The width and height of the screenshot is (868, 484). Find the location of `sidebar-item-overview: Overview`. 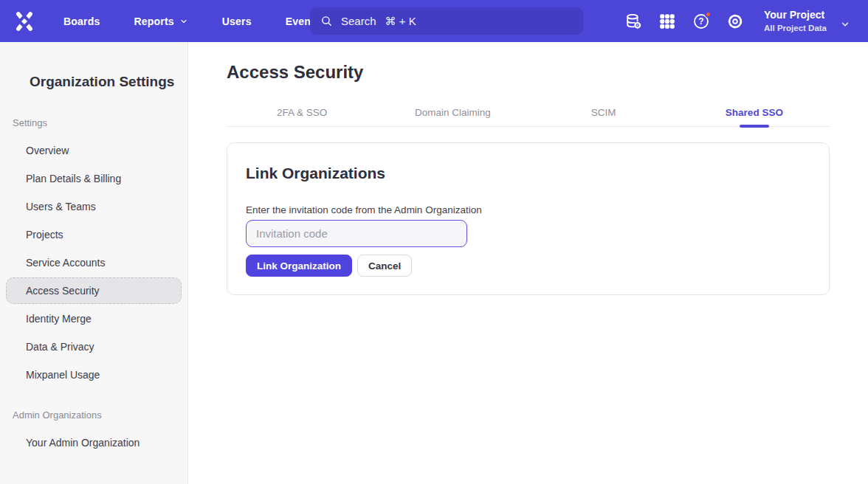

sidebar-item-overview: Overview is located at coordinates (94, 151).